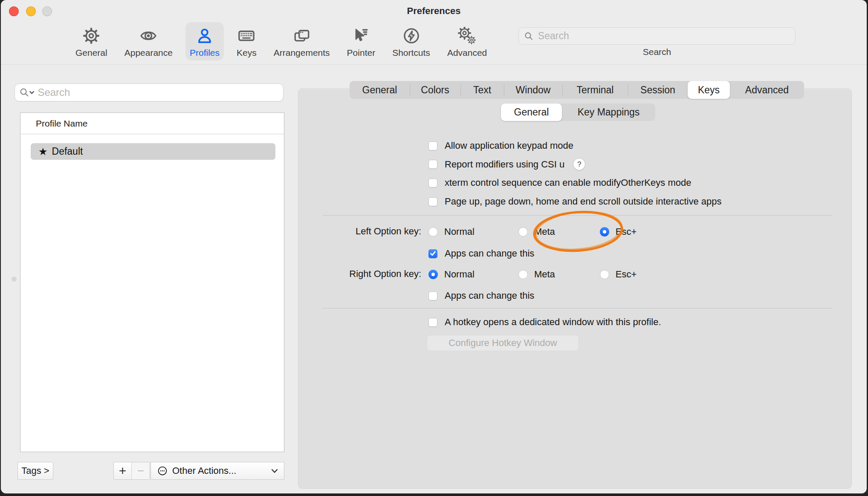 This screenshot has width=868, height=496. What do you see at coordinates (411, 53) in the screenshot?
I see `toolbar-item-label: Shortcuts` at bounding box center [411, 53].